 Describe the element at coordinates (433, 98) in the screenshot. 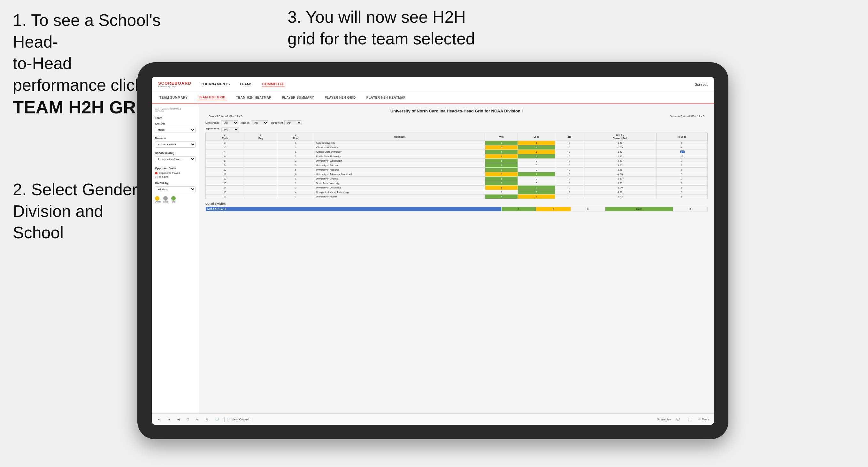

I see `sub-nav: TEAM SUMMARY TEAM H2H GRID TEAM H2H HEAT…` at that location.